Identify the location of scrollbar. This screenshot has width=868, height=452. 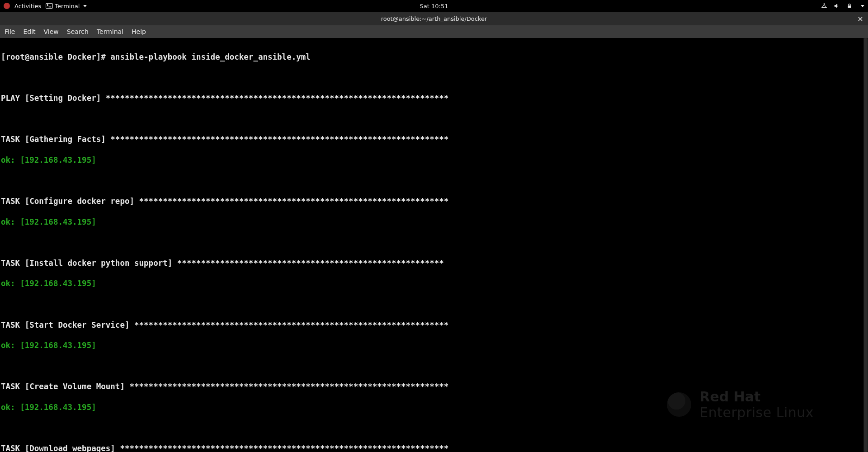
(866, 245).